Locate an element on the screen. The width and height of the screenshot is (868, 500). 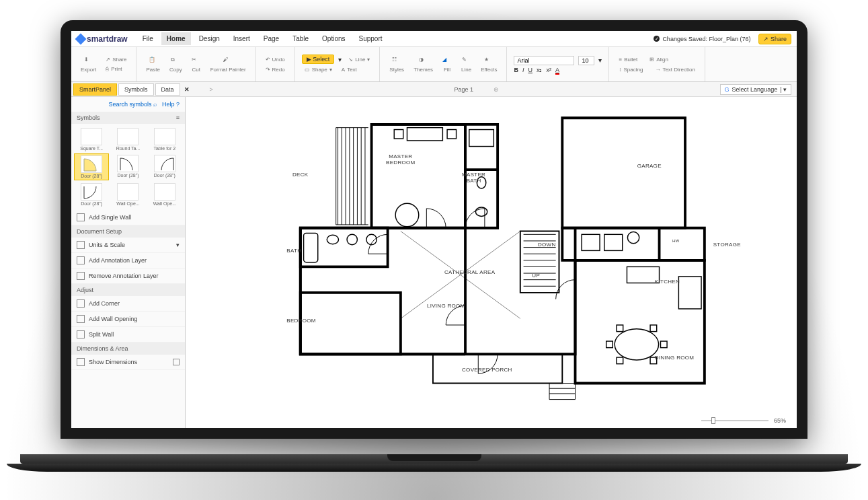
paste-icon: 📋 is located at coordinates (153, 61).